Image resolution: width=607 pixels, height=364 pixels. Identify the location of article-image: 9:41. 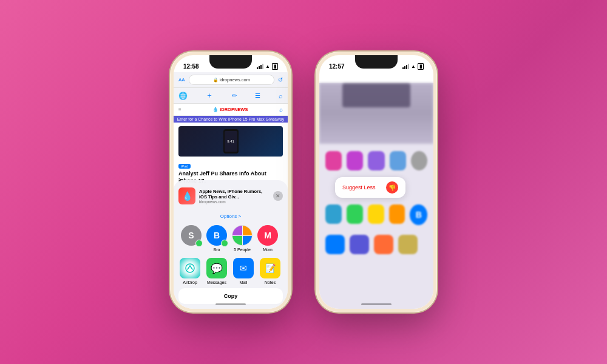
(231, 141).